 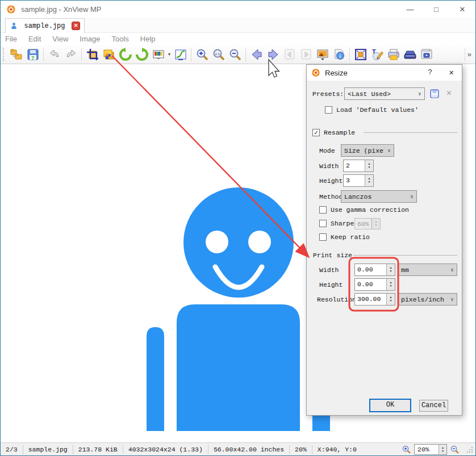 I want to click on print-width-spinner: 0.00 ▲▼, so click(x=375, y=270).